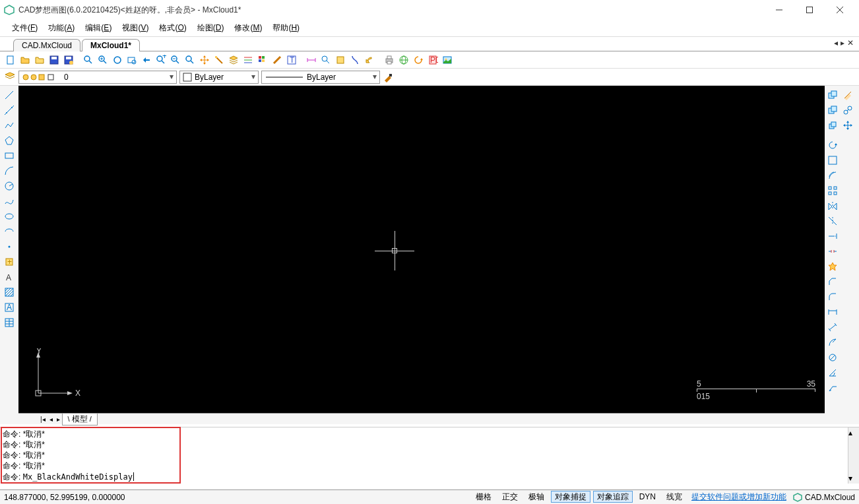 The image size is (859, 504). What do you see at coordinates (833, 191) in the screenshot?
I see `array-icon` at bounding box center [833, 191].